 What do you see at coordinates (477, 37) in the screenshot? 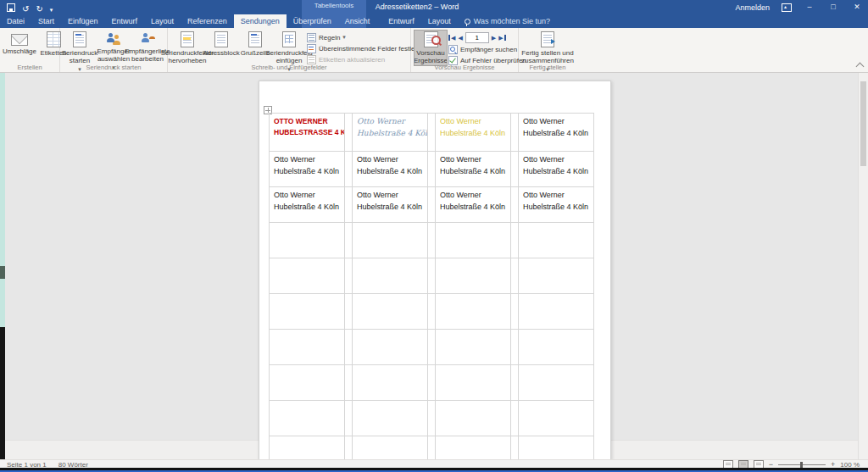
I see `record-number-input` at bounding box center [477, 37].